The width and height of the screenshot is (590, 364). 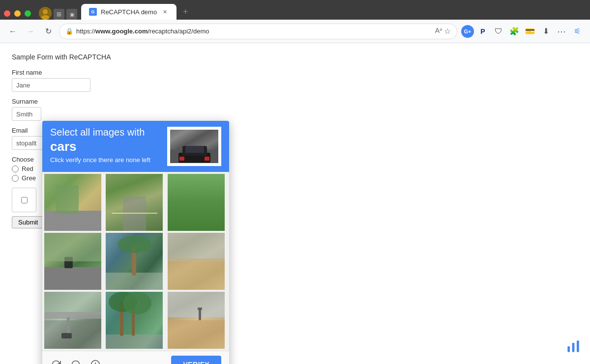 I want to click on menu-button: ⋯, so click(x=561, y=31).